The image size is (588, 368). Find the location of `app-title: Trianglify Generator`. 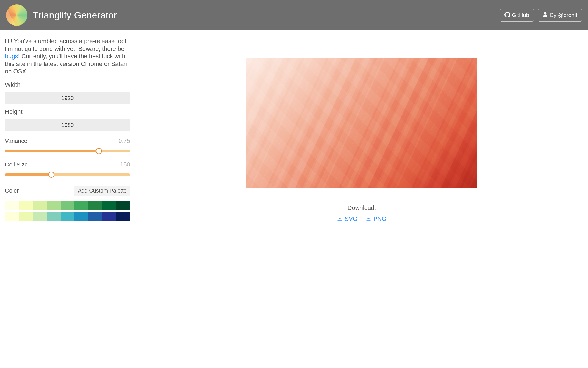

app-title: Trianglify Generator is located at coordinates (264, 15).